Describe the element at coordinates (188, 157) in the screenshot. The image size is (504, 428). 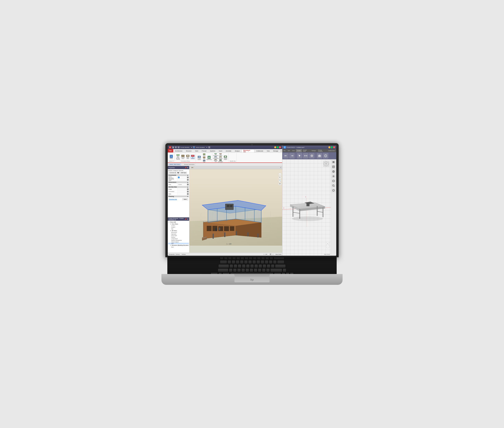
I see `place-mass-tool: ⬢ PlaceMass` at that location.